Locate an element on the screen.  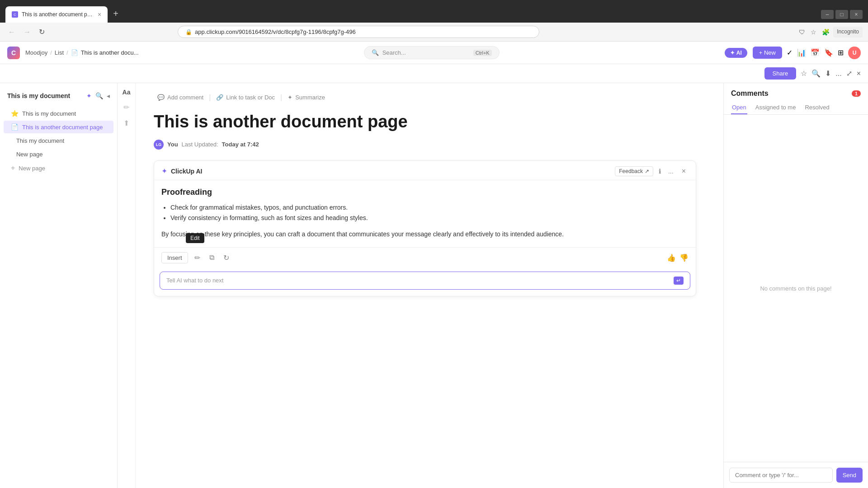
table-icon-btn: 📊 is located at coordinates (802, 52).